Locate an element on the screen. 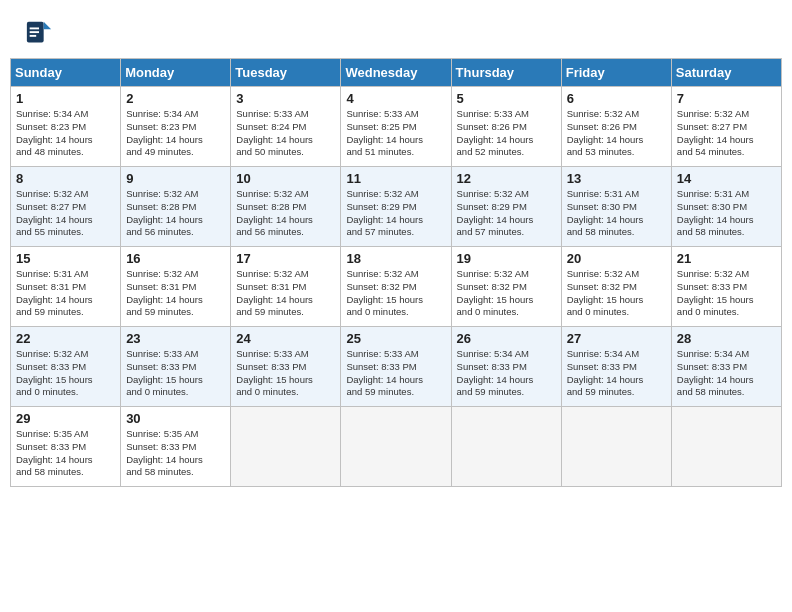  calendar-cell: 6Sunrise: 5:32 AM Sunset: 8:26 PM Daylig… is located at coordinates (616, 127).